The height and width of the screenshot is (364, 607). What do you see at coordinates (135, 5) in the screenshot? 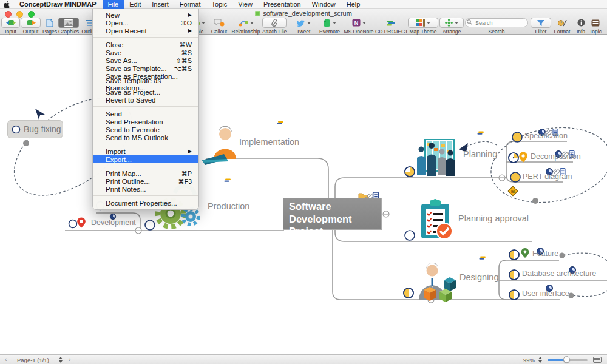
I see `menu-edit: Edit` at bounding box center [135, 5].